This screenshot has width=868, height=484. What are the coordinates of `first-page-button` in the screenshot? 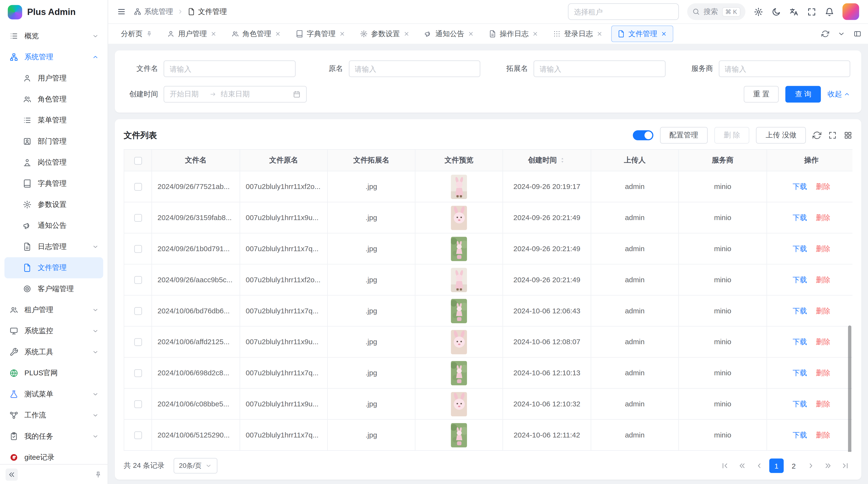 It's located at (725, 465).